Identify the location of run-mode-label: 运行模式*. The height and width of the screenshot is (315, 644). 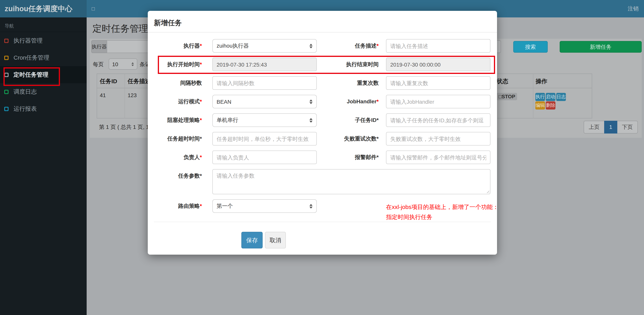
(175, 102).